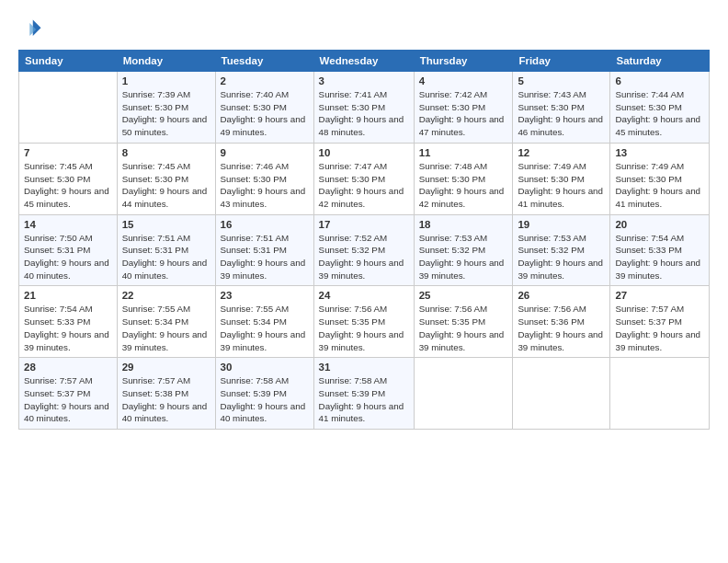  I want to click on daylight-text: Daylight: 9 hours and 42 minutes., so click(461, 197).